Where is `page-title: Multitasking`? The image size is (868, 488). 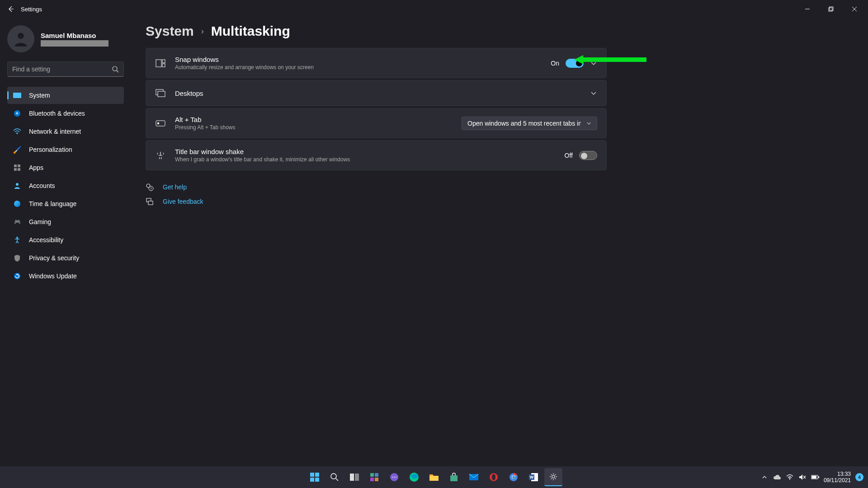 page-title: Multitasking is located at coordinates (250, 31).